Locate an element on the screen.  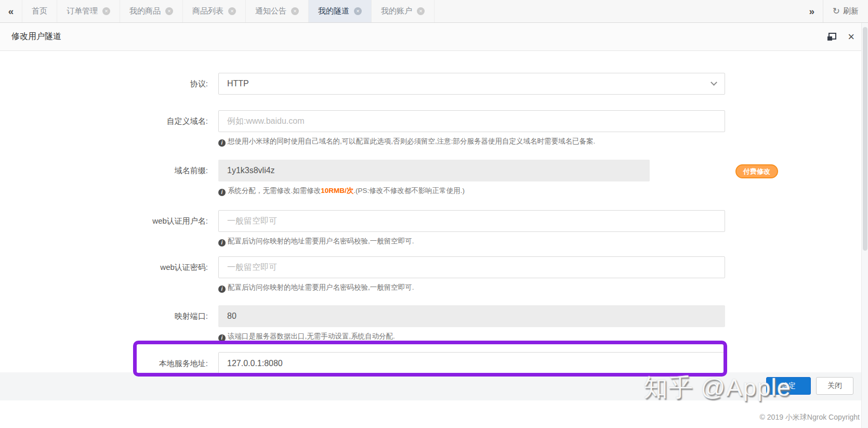
paid-modify-badge-button: 付费修改 is located at coordinates (757, 172).